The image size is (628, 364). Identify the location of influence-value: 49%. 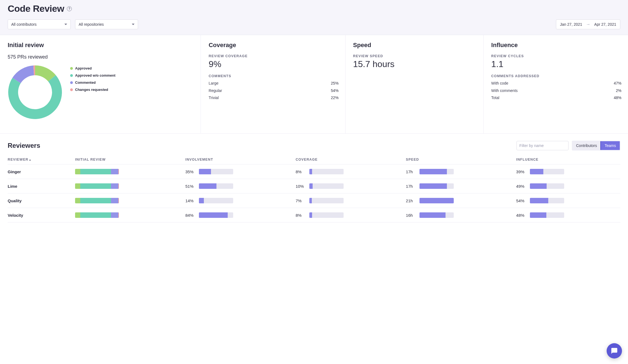
(521, 186).